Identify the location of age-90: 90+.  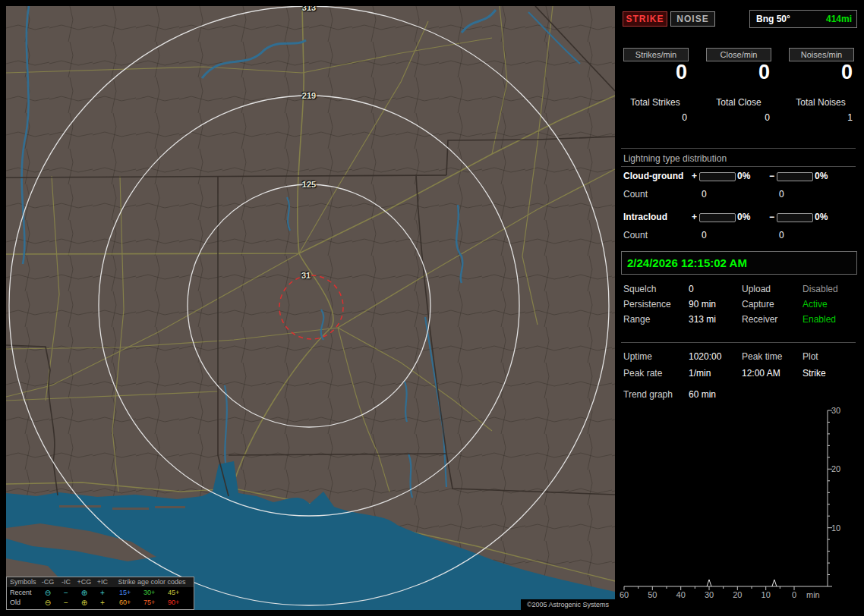
(179, 602).